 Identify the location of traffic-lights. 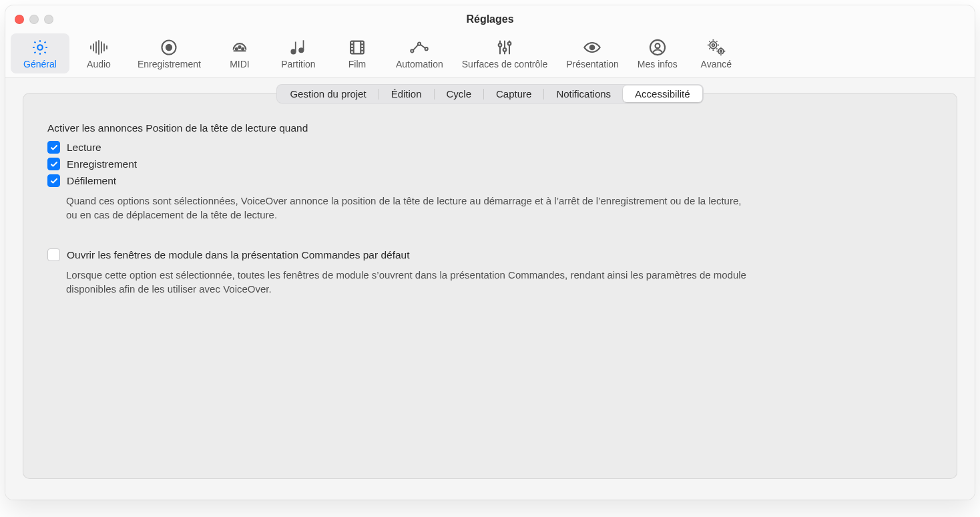
(34, 19).